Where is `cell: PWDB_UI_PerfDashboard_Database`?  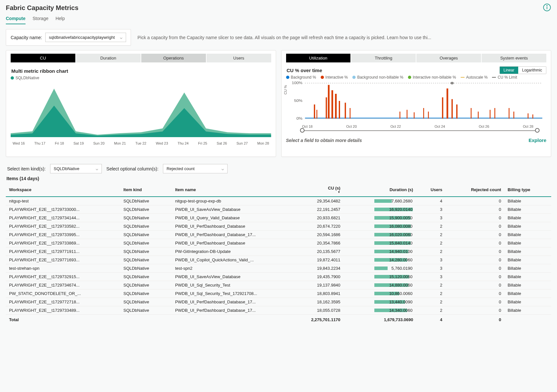 cell: PWDB_UI_PerfDashboard_Database is located at coordinates (229, 243).